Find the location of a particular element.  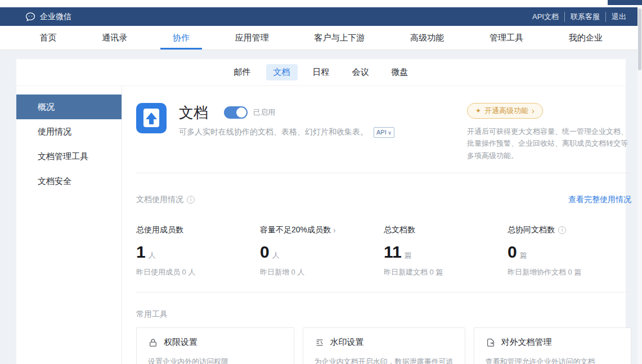

lock-icon is located at coordinates (153, 343).